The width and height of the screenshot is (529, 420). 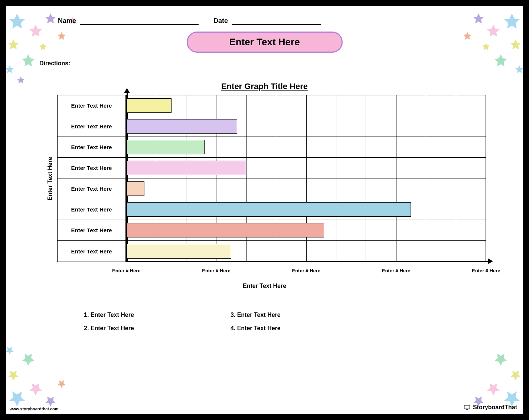 I want to click on question-column-2: 3. Enter Text Here 4. Enter Text Here, so click(x=255, y=325).